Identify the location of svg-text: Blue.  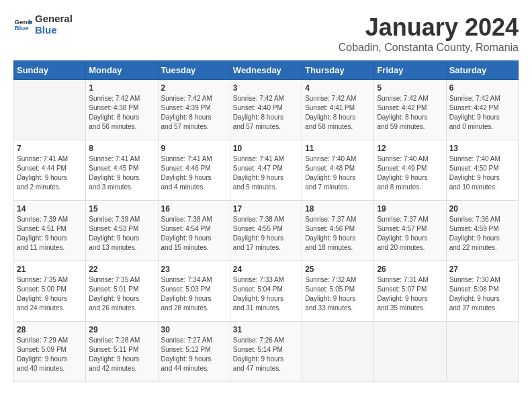
(21, 28).